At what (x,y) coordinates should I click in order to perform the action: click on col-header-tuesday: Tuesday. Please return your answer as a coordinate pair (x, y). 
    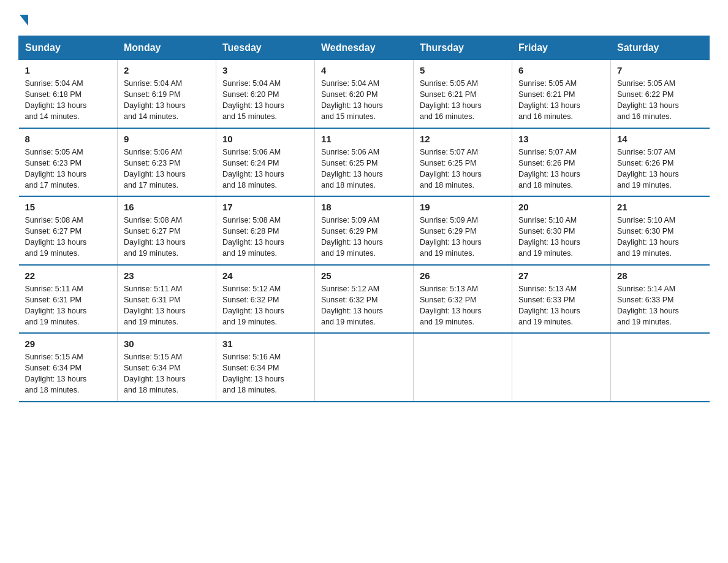
    Looking at the image, I should click on (266, 48).